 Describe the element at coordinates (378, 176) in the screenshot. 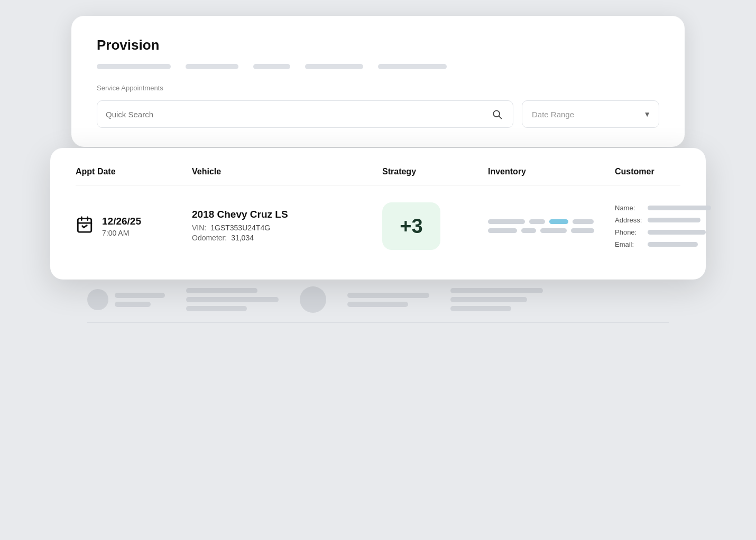

I see `table-header: Appt Date Vehicle Strategy Inventory Cus…` at that location.